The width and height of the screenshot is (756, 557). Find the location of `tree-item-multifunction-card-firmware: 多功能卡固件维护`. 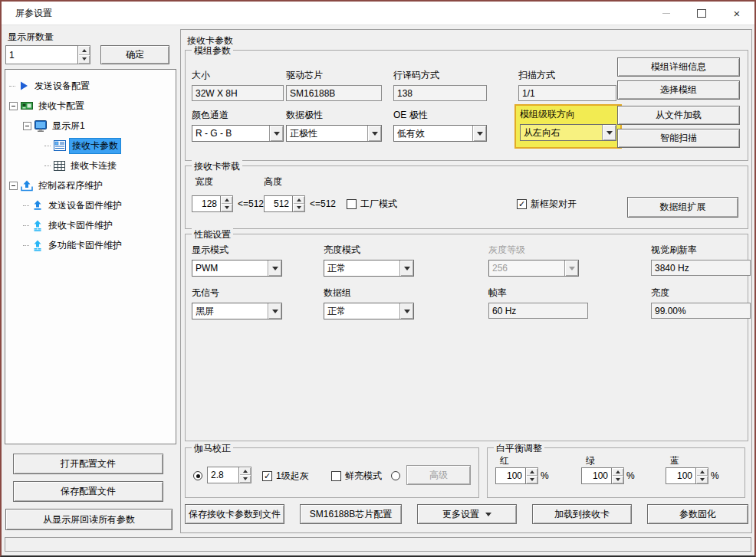

tree-item-multifunction-card-firmware: 多功能卡固件维护 is located at coordinates (90, 245).